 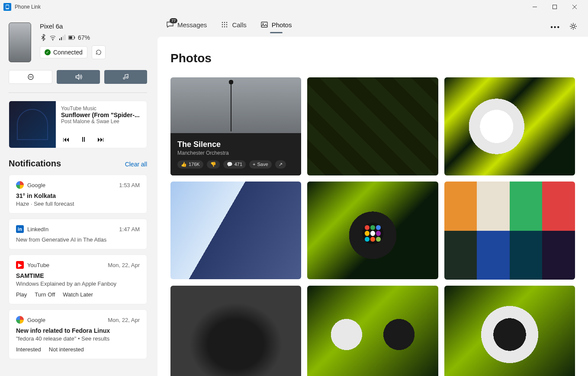 What do you see at coordinates (99, 52) in the screenshot?
I see `refresh-button` at bounding box center [99, 52].